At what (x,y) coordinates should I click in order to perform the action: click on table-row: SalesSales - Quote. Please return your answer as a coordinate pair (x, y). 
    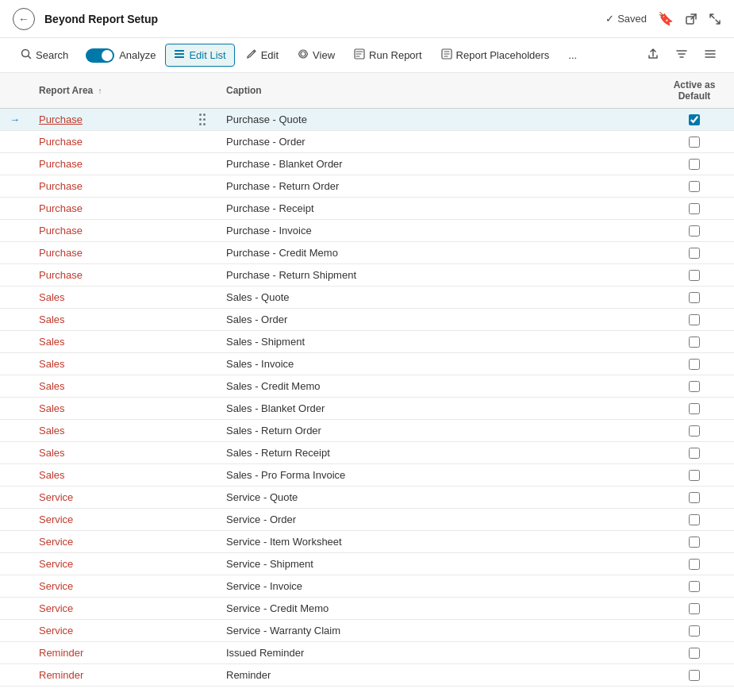
    Looking at the image, I should click on (367, 298).